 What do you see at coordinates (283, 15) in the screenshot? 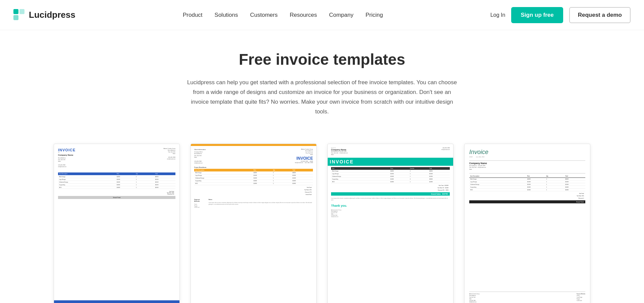
I see `main-nav: Product Solutions Customers Resources Co…` at bounding box center [283, 15].